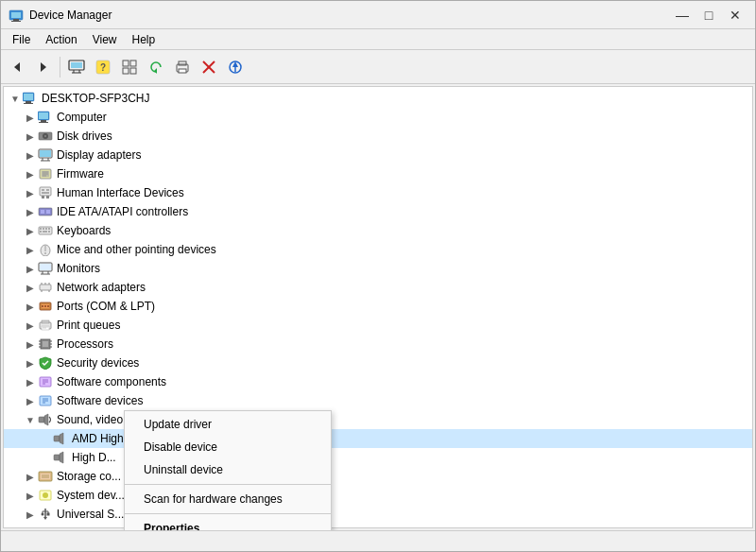  Describe the element at coordinates (30, 363) in the screenshot. I see `security-toggle: ▶` at that location.